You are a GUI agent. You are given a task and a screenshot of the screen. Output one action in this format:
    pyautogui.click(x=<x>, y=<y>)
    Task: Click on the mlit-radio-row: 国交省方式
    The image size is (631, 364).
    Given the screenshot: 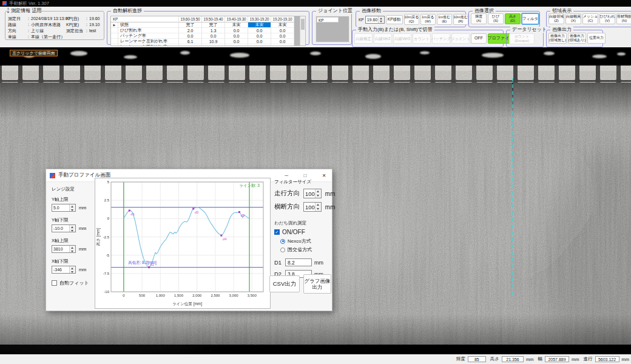 What is the action you would take?
    pyautogui.click(x=305, y=250)
    